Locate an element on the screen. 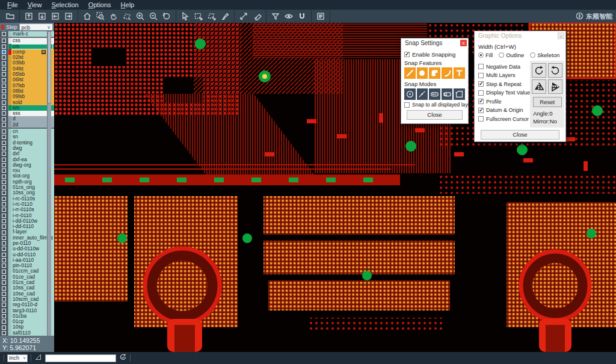 The image size is (616, 364). layer-row-body: pe-0110 is located at coordinates (31, 243).